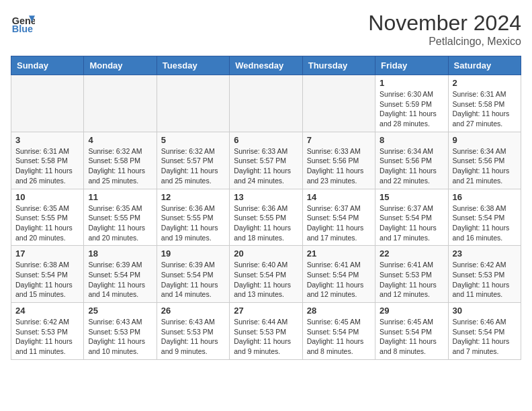 Image resolution: width=532 pixels, height=411 pixels. Describe the element at coordinates (484, 160) in the screenshot. I see `calendar-cell: 9Sunrise: 6:34 AMSunset: 5:56 PMDaylight…` at that location.